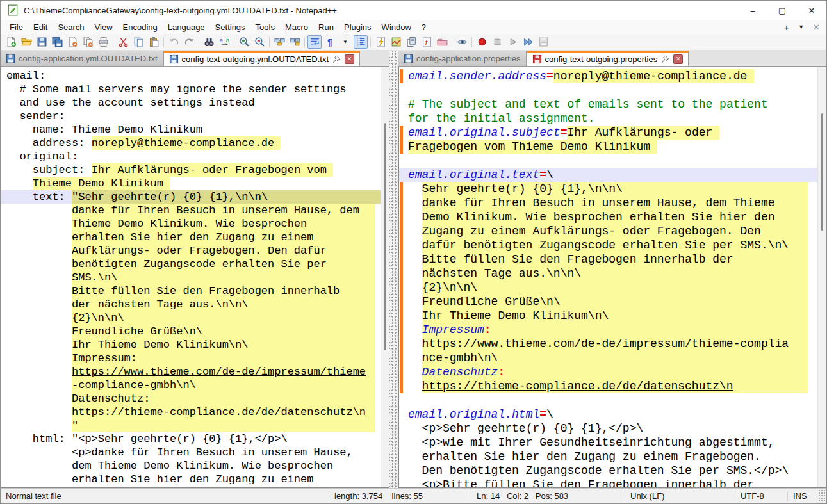 This screenshot has width=827, height=504. What do you see at coordinates (191, 439) in the screenshot?
I see `editor-line: html: "<p>Sehr geehrte(r) {0} {1},</p>\` at bounding box center [191, 439].